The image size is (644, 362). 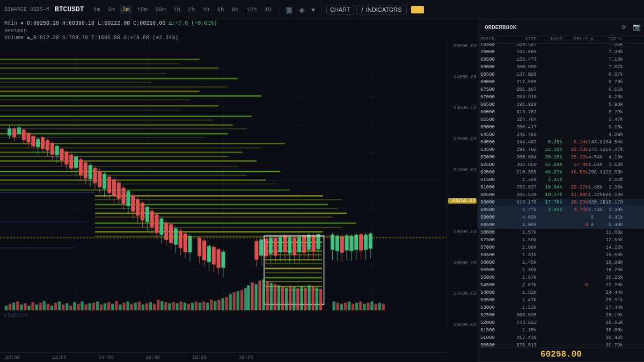 I want to click on table-row: 565001.31k15.53k, so click(x=561, y=255).